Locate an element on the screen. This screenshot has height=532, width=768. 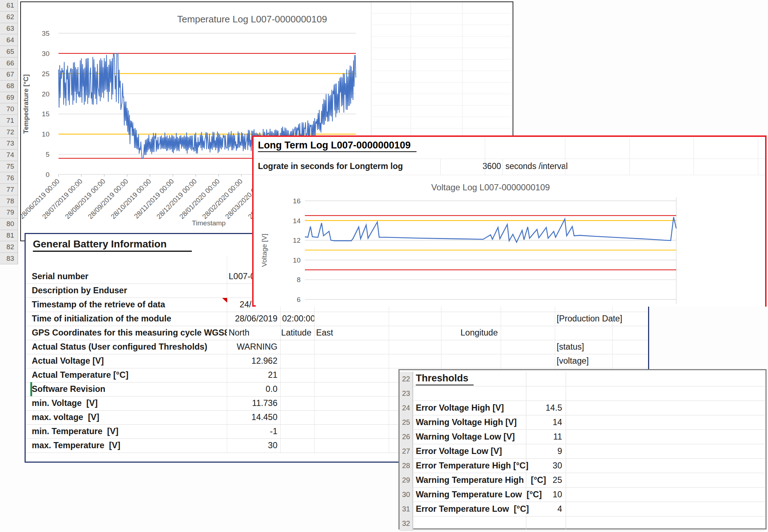
row-header-30: 30 is located at coordinates (406, 494).